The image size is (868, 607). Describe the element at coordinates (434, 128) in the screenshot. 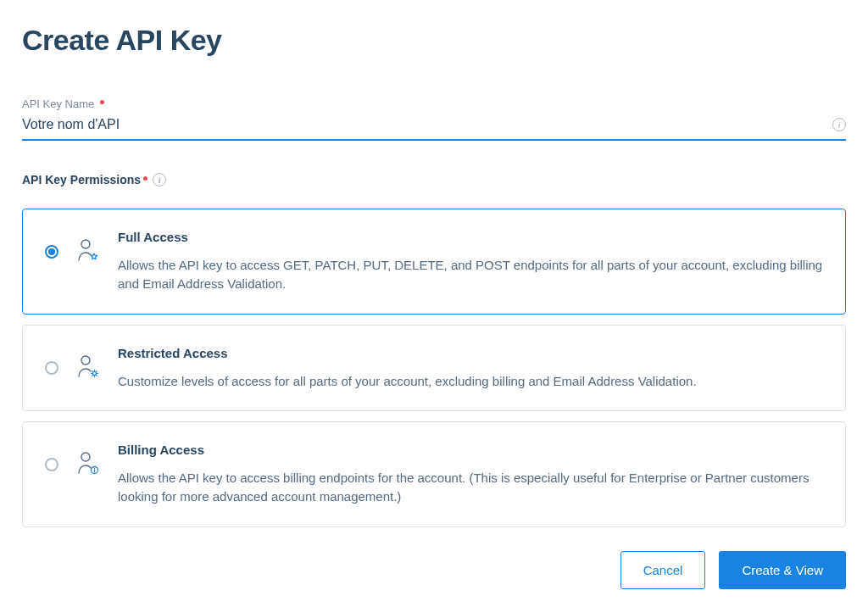

I see `api-key-name-row: i` at that location.